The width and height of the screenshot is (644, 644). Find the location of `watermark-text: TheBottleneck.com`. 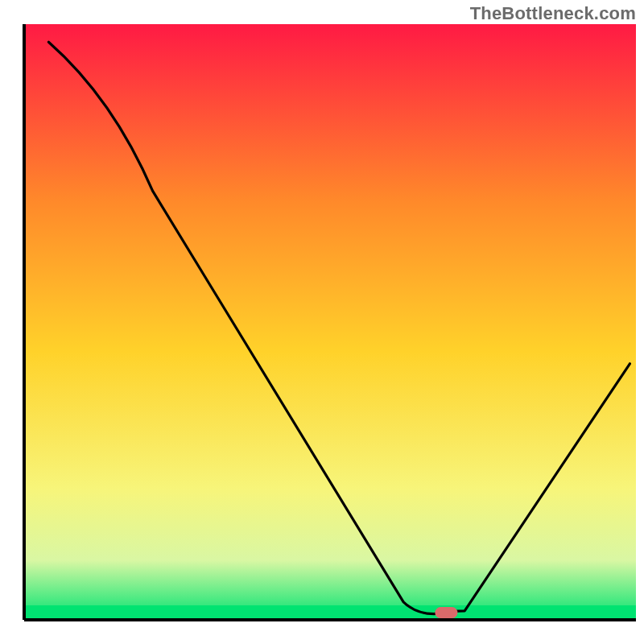

watermark-text: TheBottleneck.com is located at coordinates (553, 14).